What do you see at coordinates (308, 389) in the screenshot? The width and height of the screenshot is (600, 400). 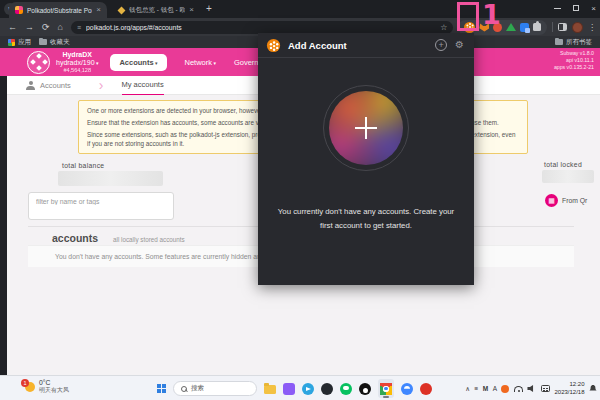 I see `telegram-icon` at bounding box center [308, 389].